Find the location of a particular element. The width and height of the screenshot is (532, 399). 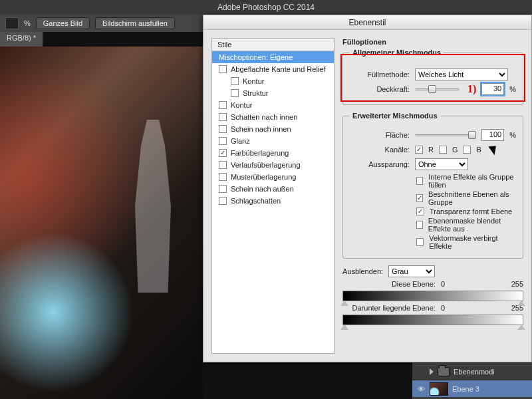

style-row: Schatten nach innen is located at coordinates (273, 117).